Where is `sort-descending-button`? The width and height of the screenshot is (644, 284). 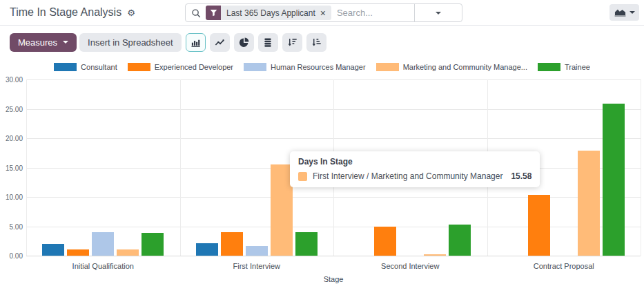
sort-descending-button is located at coordinates (293, 43).